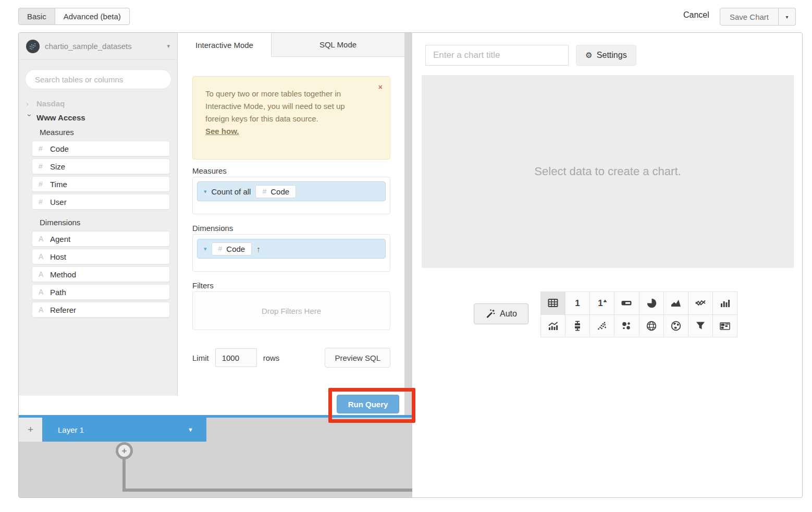 This screenshot has width=812, height=512. What do you see at coordinates (101, 184) in the screenshot?
I see `measure-field-time: # Time` at bounding box center [101, 184].